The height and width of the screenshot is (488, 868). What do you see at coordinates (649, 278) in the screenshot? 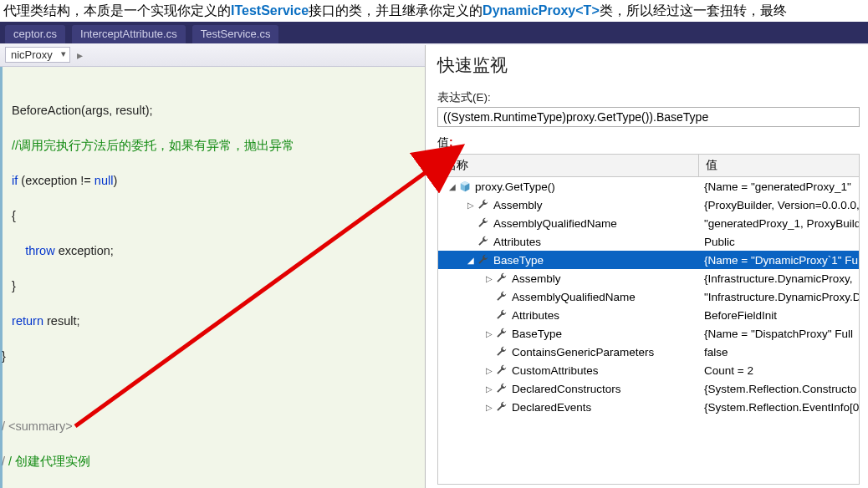
I see `quickwatch-row: ▷Assembly{Infrastructure.DynamicProxy,` at bounding box center [649, 278].